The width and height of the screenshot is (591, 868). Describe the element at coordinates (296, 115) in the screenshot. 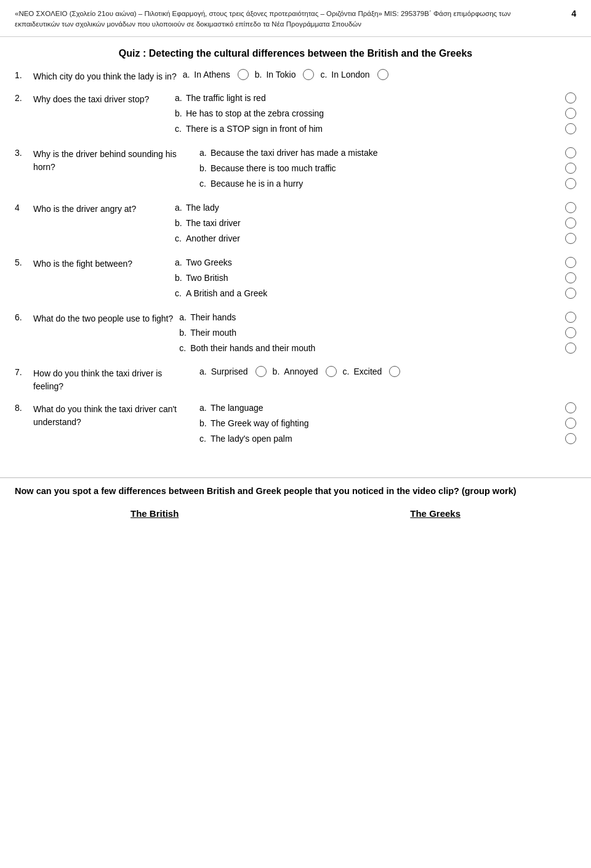

I see `question-row-2: 2.Why does the taxi driver stop?a.The tr…` at that location.